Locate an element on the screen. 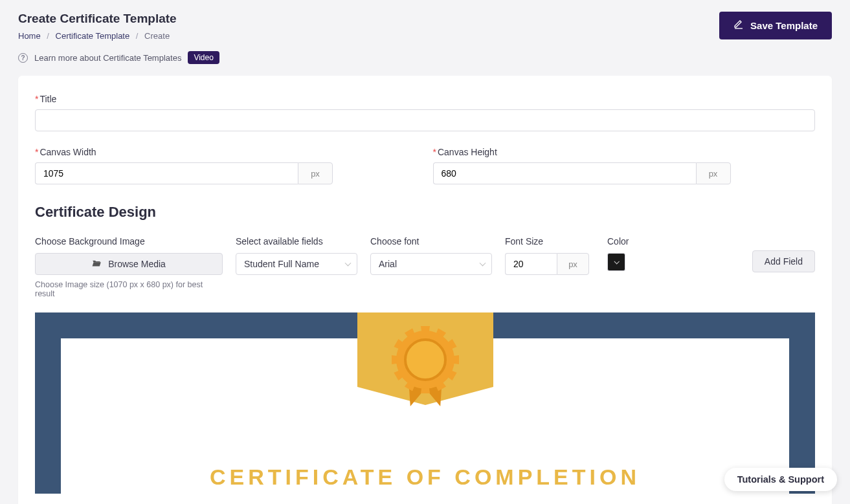 This screenshot has width=850, height=504. font-label: Choose font is located at coordinates (431, 241).